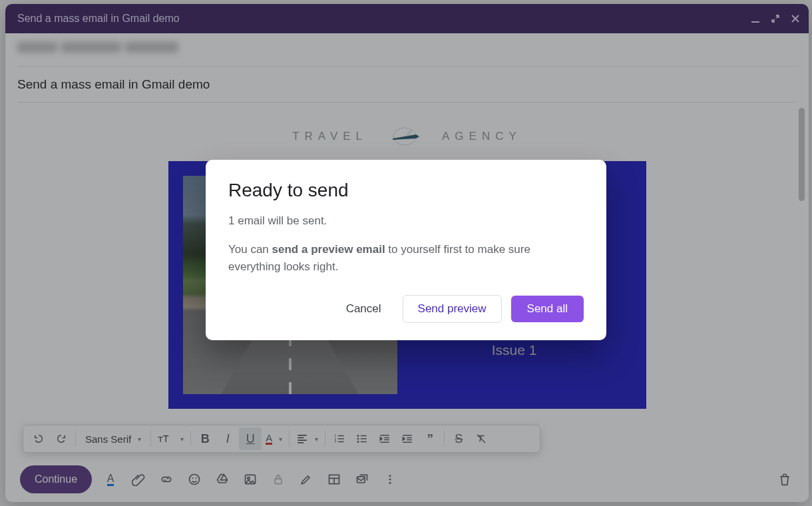 This screenshot has width=812, height=506. What do you see at coordinates (406, 221) in the screenshot?
I see `modal-count-line: 1 email will be sent.` at bounding box center [406, 221].